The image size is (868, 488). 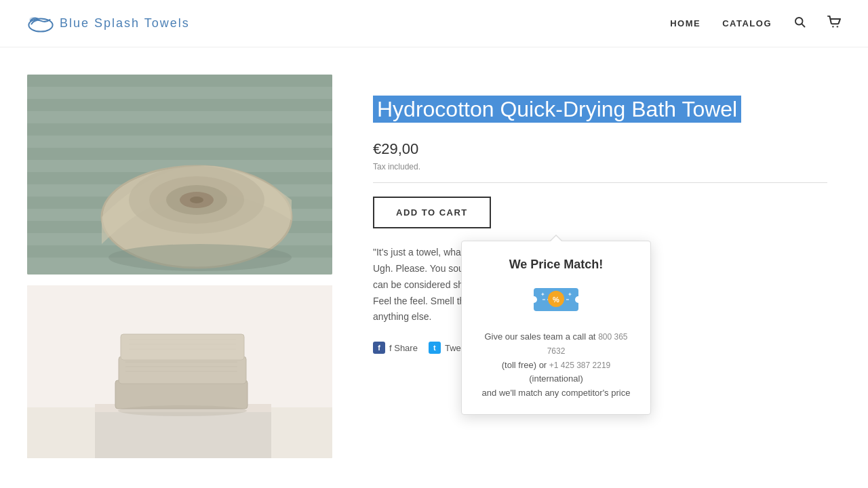 What do you see at coordinates (180, 371) in the screenshot?
I see `towel-stack-svg` at bounding box center [180, 371].